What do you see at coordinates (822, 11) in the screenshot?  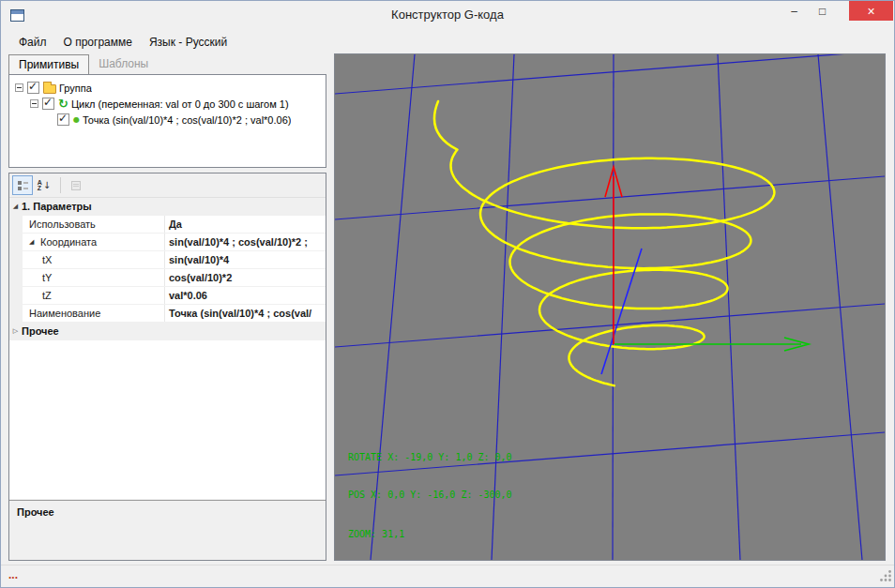 I see `maximize-button: □` at bounding box center [822, 11].